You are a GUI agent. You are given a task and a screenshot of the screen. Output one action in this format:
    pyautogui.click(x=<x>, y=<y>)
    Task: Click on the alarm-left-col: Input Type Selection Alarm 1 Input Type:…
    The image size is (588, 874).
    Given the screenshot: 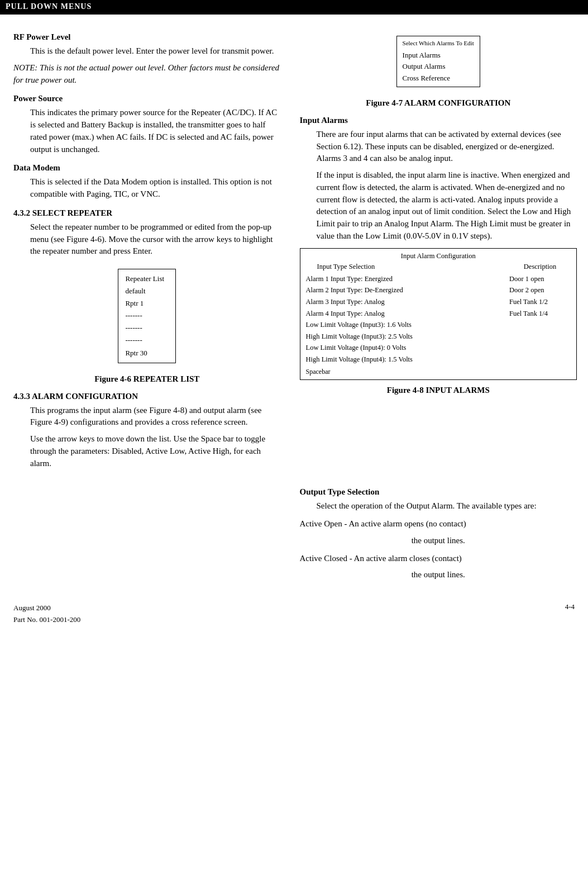 What is the action you would take?
    pyautogui.click(x=408, y=314)
    